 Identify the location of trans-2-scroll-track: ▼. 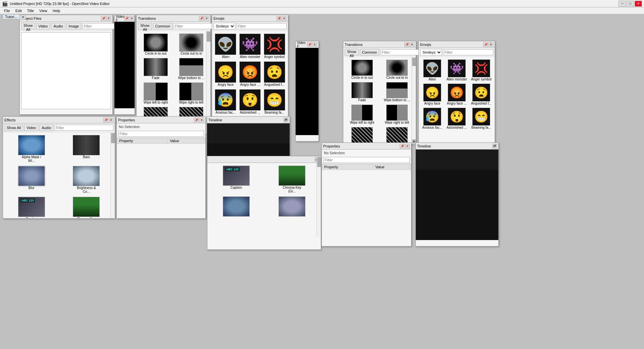
(413, 101).